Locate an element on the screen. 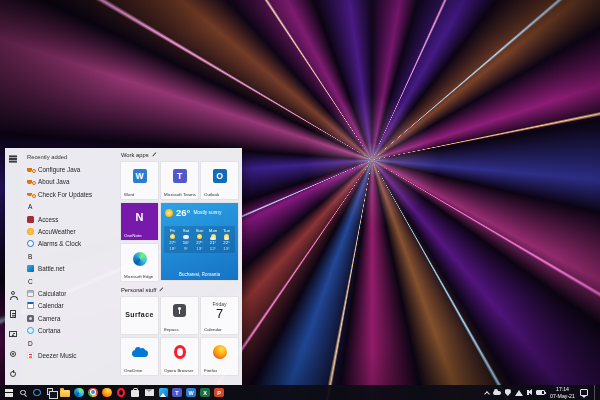  tile-outlook: O Outlook is located at coordinates (220, 180).